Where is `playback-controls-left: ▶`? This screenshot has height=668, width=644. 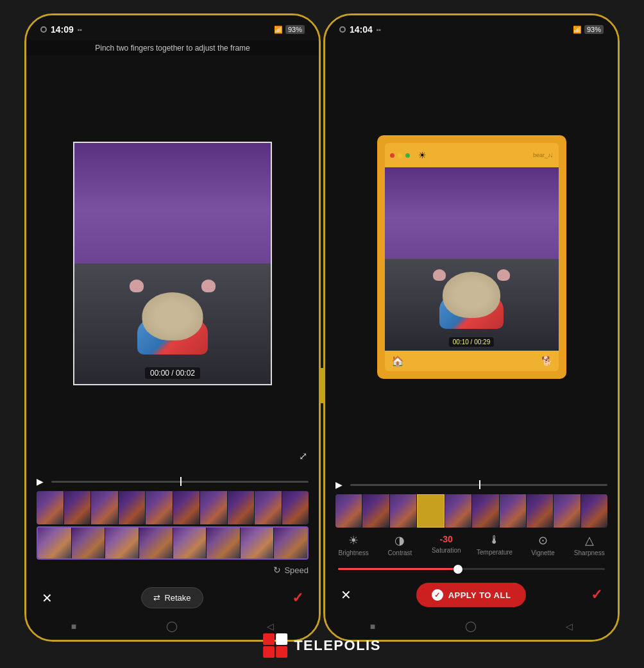 playback-controls-left: ▶ is located at coordinates (173, 526).